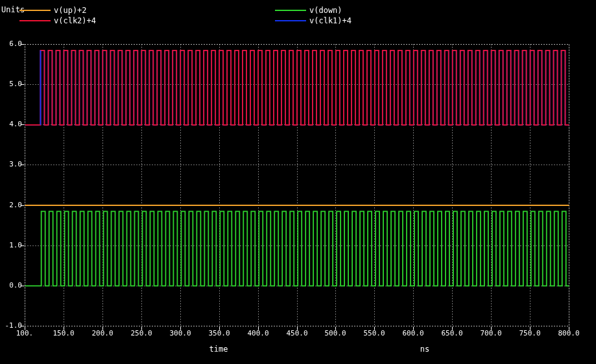  Describe the element at coordinates (141, 333) in the screenshot. I see `x-tick-label: 250.0` at that location.